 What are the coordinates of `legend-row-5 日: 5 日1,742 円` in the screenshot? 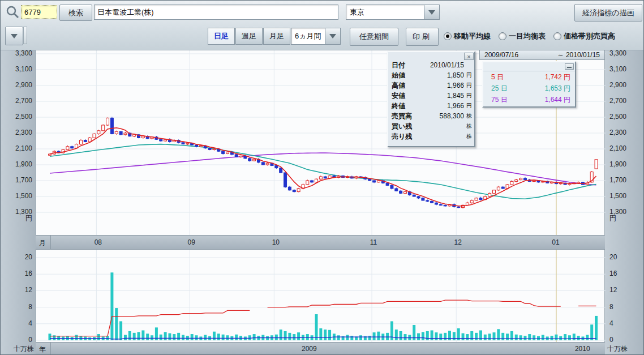 It's located at (529, 77).